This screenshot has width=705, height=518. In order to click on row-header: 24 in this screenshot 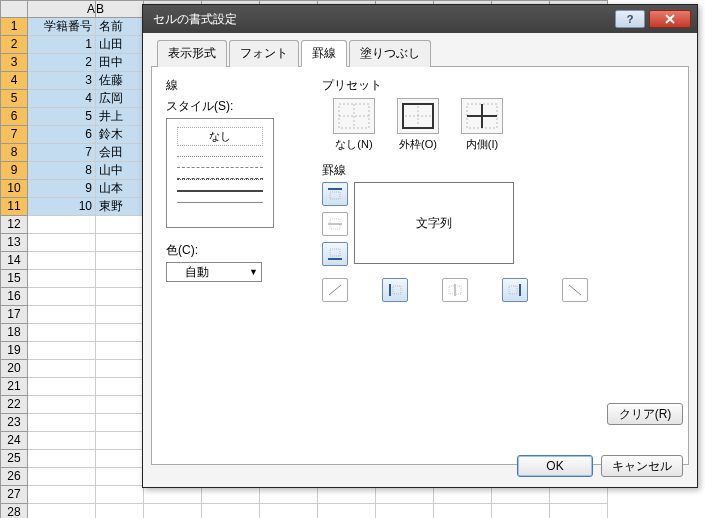, I will do `click(14, 441)`.